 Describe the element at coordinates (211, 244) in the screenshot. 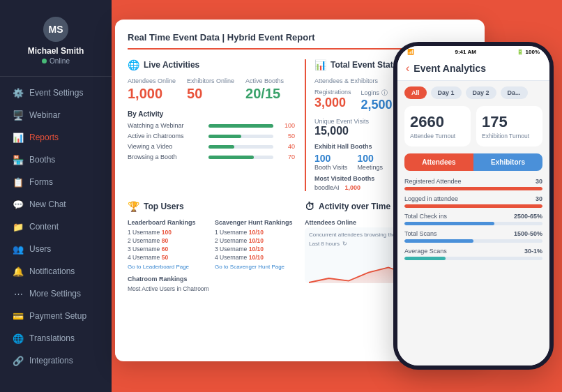

I see `leaderboard-scavenger-grid: Leaderboard Rankings 1 Username 100 2 Us…` at that location.